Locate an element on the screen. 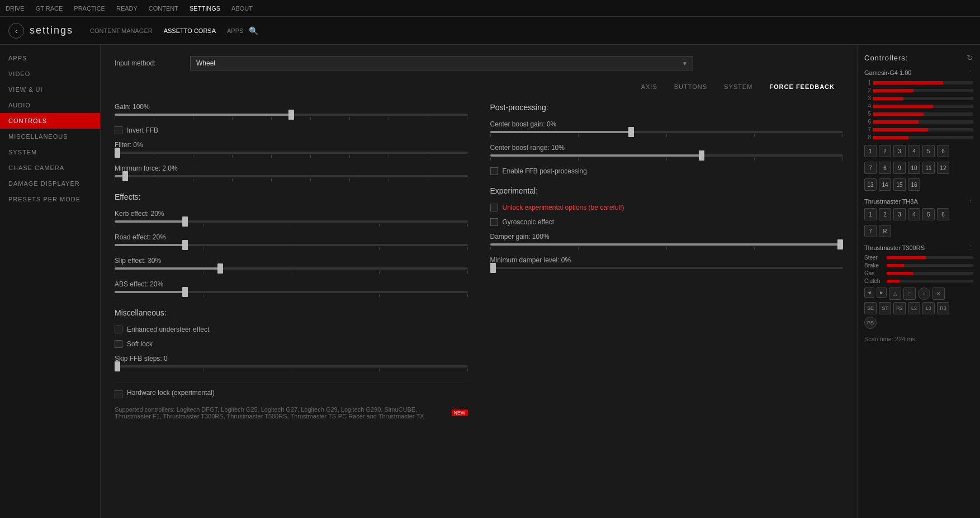 This screenshot has height=518, width=980. sidebar-item-view-ui: VIEW & UI is located at coordinates (50, 90).